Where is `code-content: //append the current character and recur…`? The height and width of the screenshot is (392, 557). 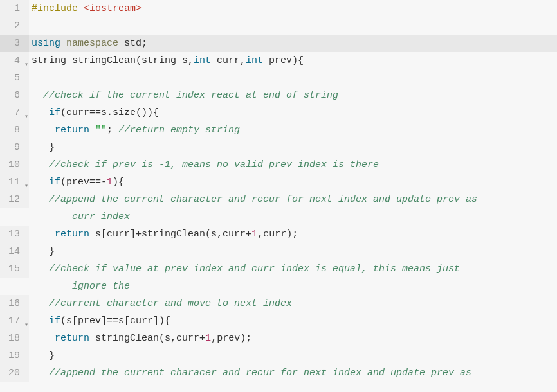
code-content: //append the current character and recur… is located at coordinates (293, 199).